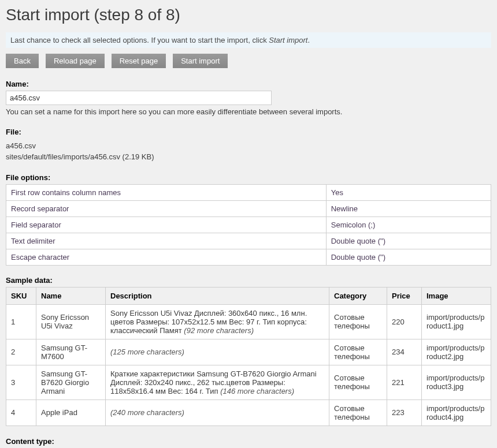 The height and width of the screenshot is (448, 497). I want to click on cell-image: import/products/product3.jpg, so click(457, 382).